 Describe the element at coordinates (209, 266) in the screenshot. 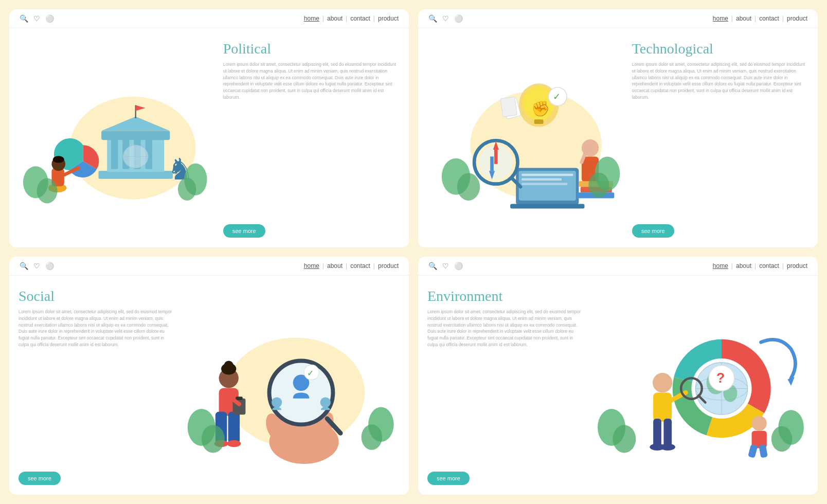

I see `nav-bar-social: 🔍 ♡ ⚪ home | about | contact | product` at that location.